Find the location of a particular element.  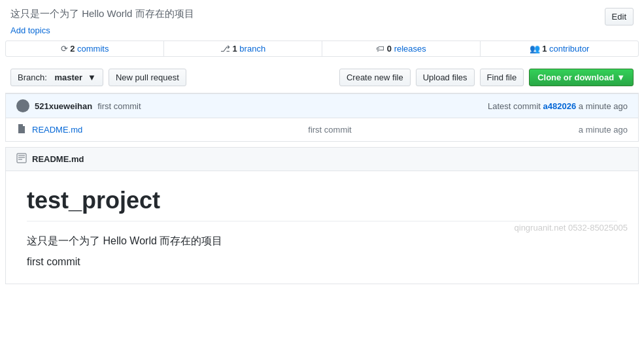

branches-stat: ⎇ 1 branch is located at coordinates (243, 48).